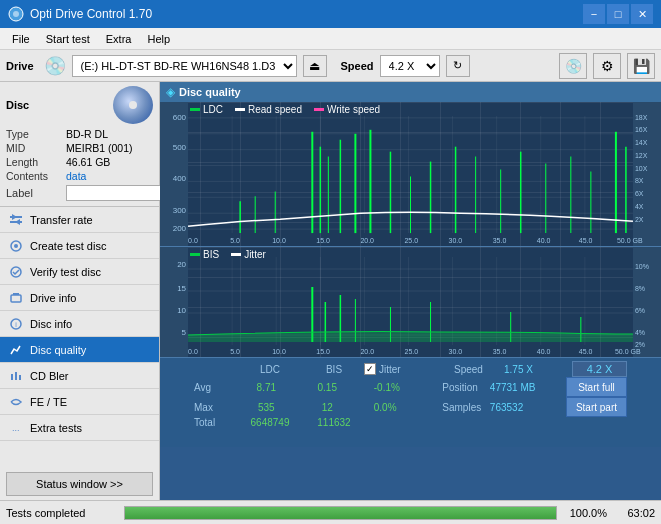 The height and width of the screenshot is (524, 661). I want to click on disc-length-value: 46.61 GB, so click(88, 162).